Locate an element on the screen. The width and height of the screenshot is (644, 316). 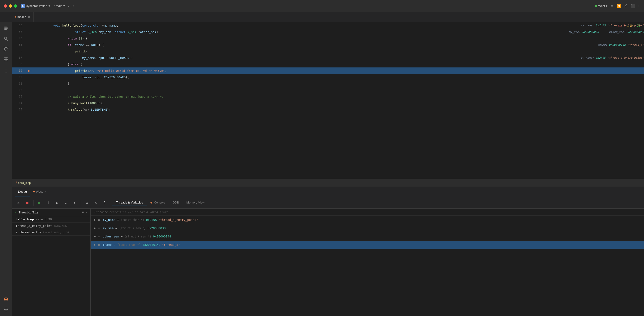
tab-threads-variables: Threads & Variables is located at coordinates (130, 203).